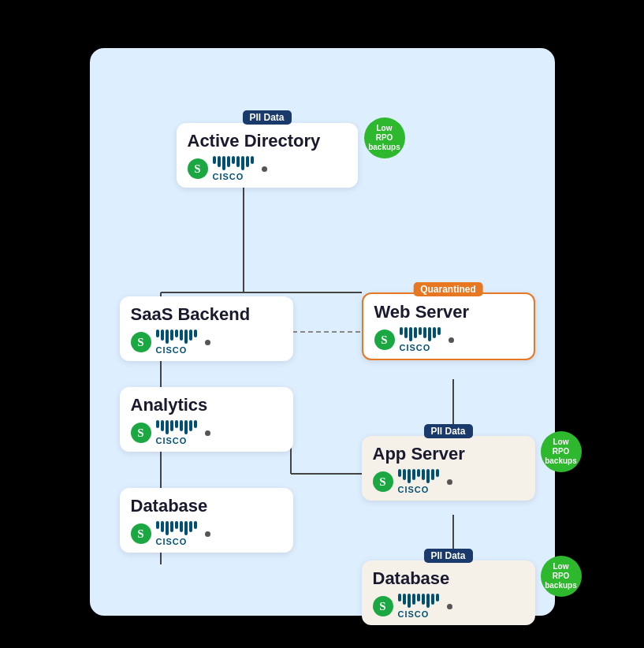 The image size is (644, 648). I want to click on saas-backend-node: SaaS Backend S CISCO, so click(207, 329).